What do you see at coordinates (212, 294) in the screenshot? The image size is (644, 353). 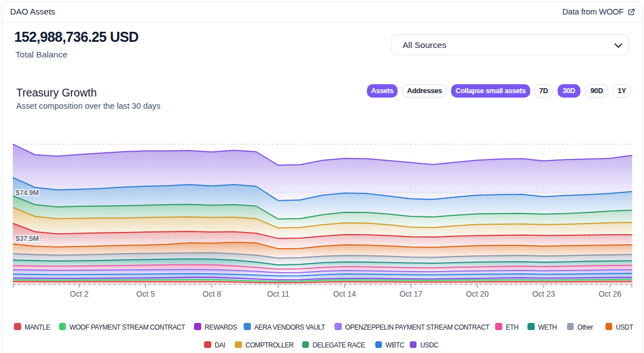 I see `svg-text: Oct 8` at bounding box center [212, 294].